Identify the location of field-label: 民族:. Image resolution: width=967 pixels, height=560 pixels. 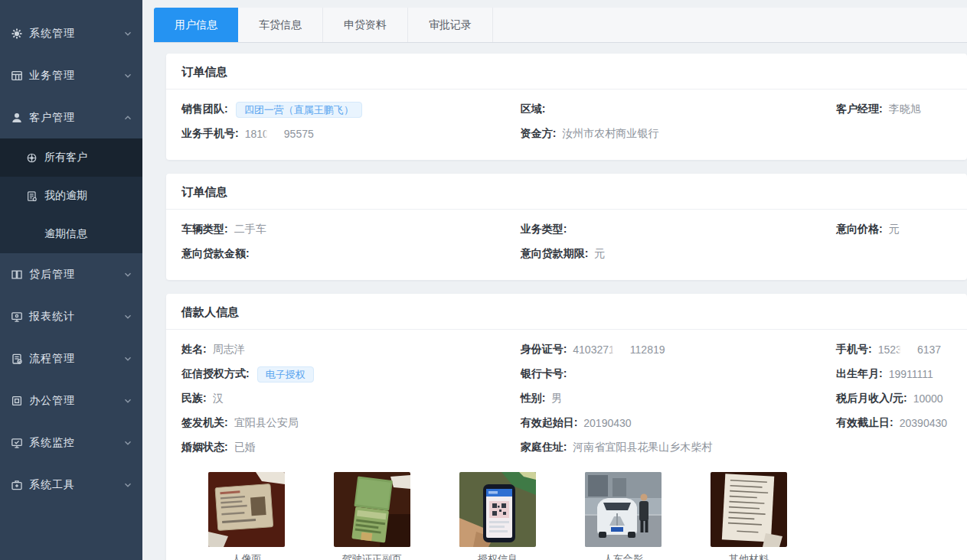
(194, 399).